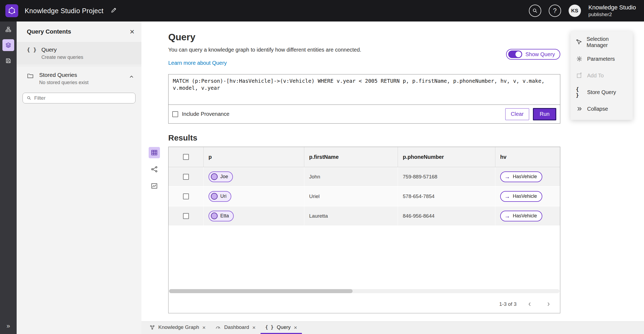 The image size is (644, 334). I want to click on tab-label: Query, so click(284, 327).